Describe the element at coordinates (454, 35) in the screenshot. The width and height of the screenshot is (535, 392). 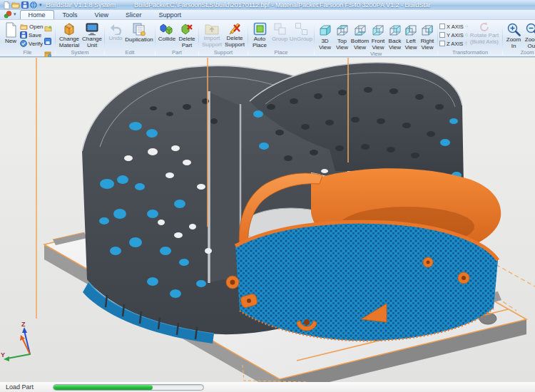
I see `y-axis-checkbox: Y AXIS` at that location.